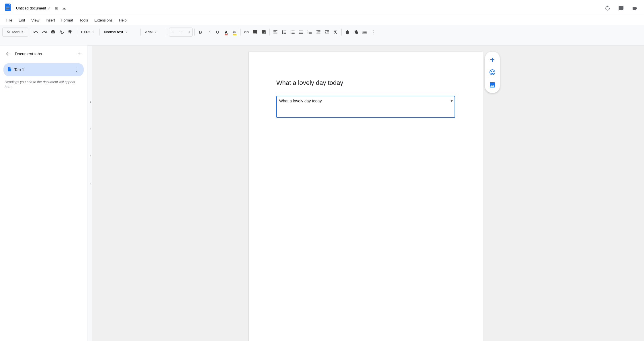 This screenshot has width=644, height=341. I want to click on more-options-btn: ⋮, so click(373, 32).